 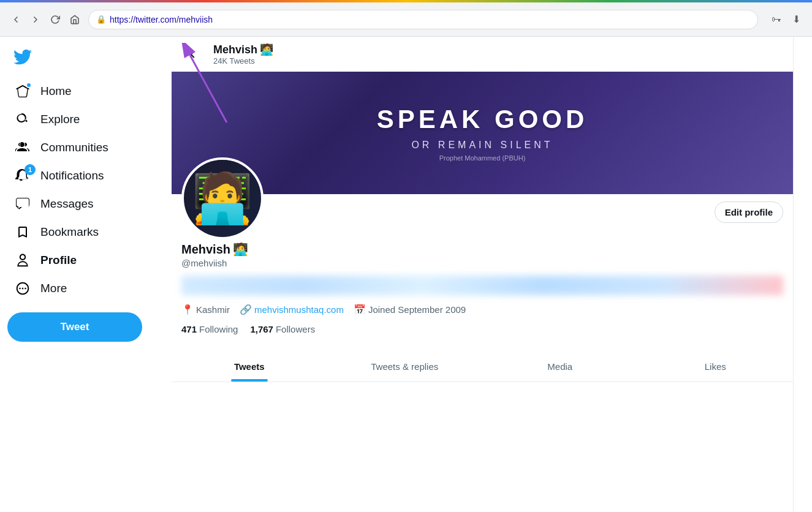 I want to click on calendar-icon: 📅, so click(x=360, y=310).